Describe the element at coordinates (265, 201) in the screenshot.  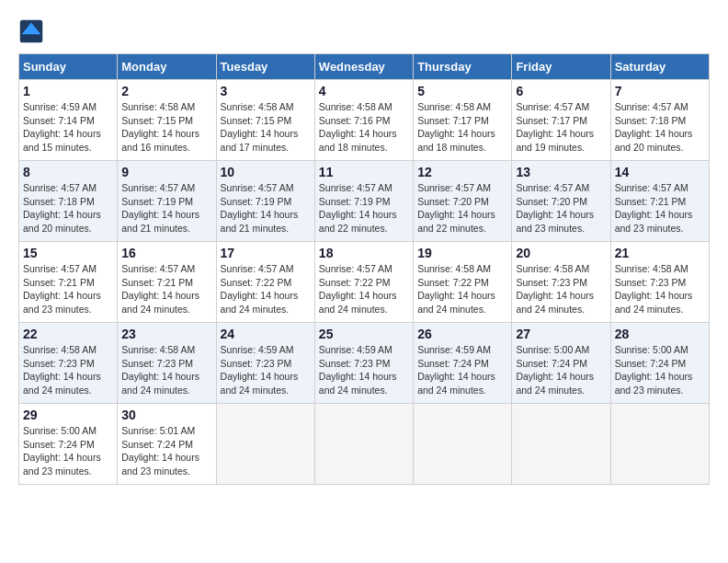
I see `calendar-cell: 10 Sunrise: 4:57 AM Sunset: 7:19 PM Dayl…` at that location.